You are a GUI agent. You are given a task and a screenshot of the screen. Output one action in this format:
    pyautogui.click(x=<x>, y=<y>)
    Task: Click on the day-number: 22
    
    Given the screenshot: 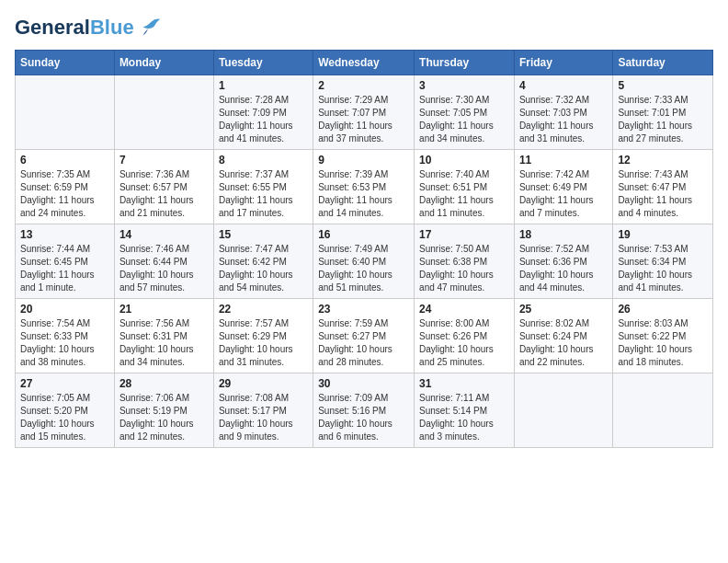 What is the action you would take?
    pyautogui.click(x=263, y=309)
    